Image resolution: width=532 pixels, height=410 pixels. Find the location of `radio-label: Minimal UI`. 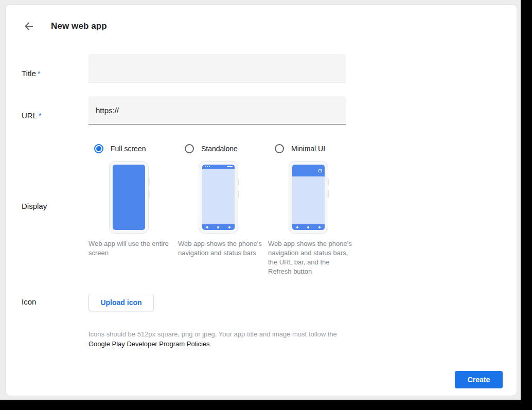

radio-label: Minimal UI is located at coordinates (308, 149).